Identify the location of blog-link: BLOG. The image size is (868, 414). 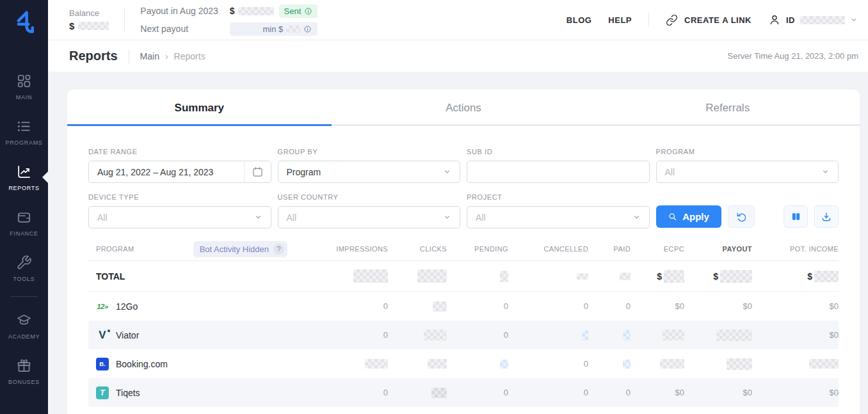
(579, 20).